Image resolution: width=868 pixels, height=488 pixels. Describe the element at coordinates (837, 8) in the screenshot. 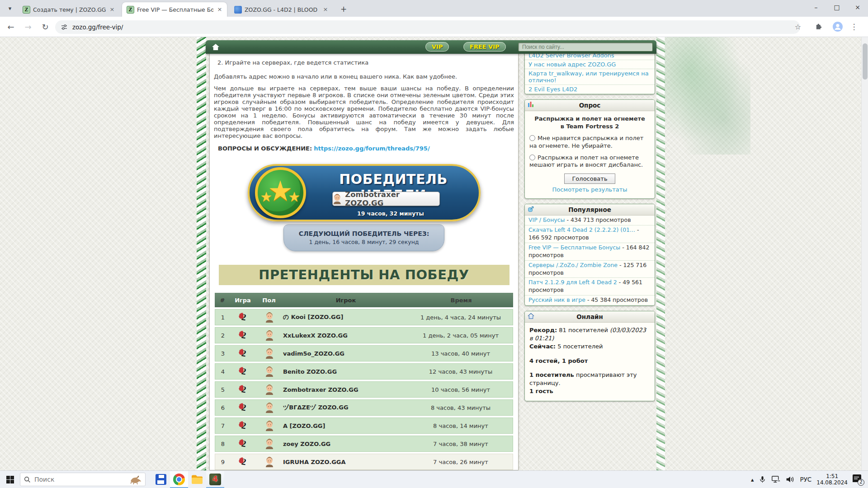

I see `window-maximize-button: □` at that location.